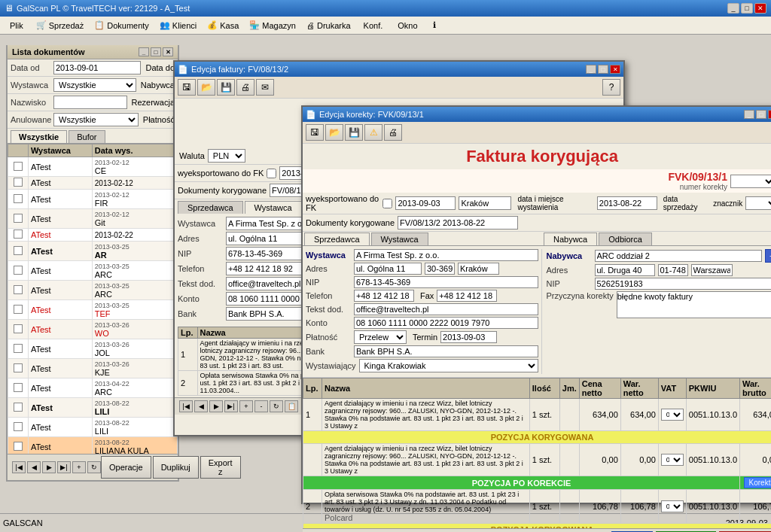 The width and height of the screenshot is (771, 532). I want to click on korekta-max: □, so click(761, 114).